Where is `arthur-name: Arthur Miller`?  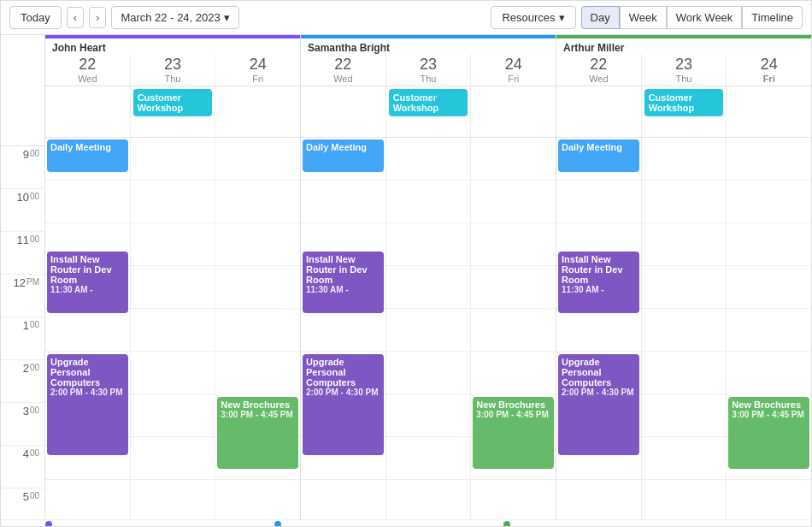
arthur-name: Arthur Miller is located at coordinates (684, 46).